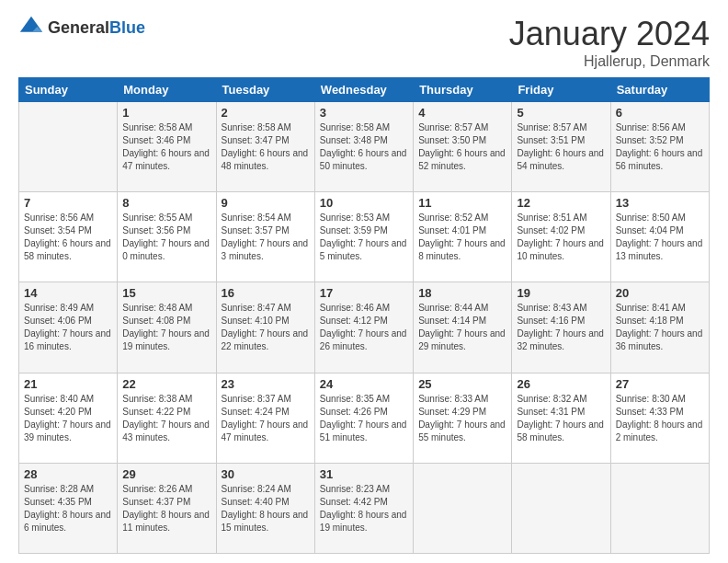  I want to click on day-info: Sunrise: 8:57 AMSunset: 3:50 PMDaylight:…, so click(462, 147).